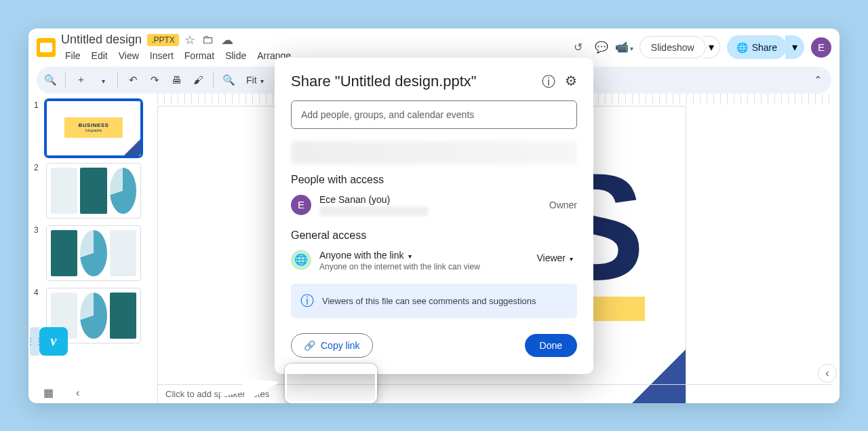 The image size is (868, 431). Describe the element at coordinates (255, 80) in the screenshot. I see `zoom-select: Fit` at that location.